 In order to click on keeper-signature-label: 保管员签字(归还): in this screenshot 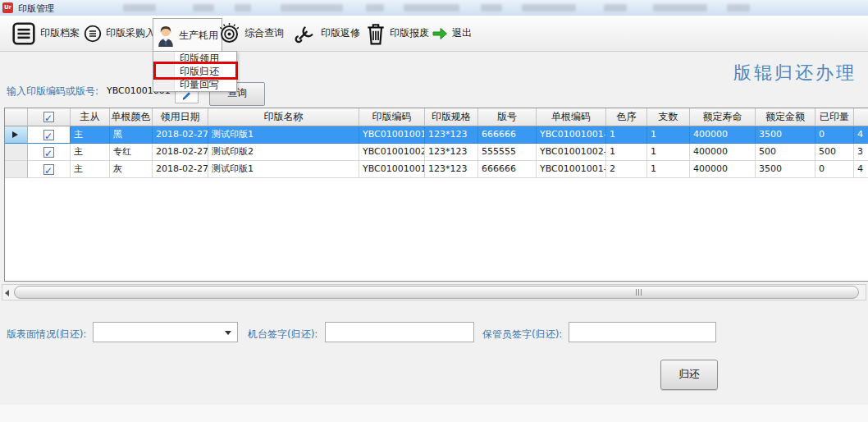, I will do `click(522, 335)`.